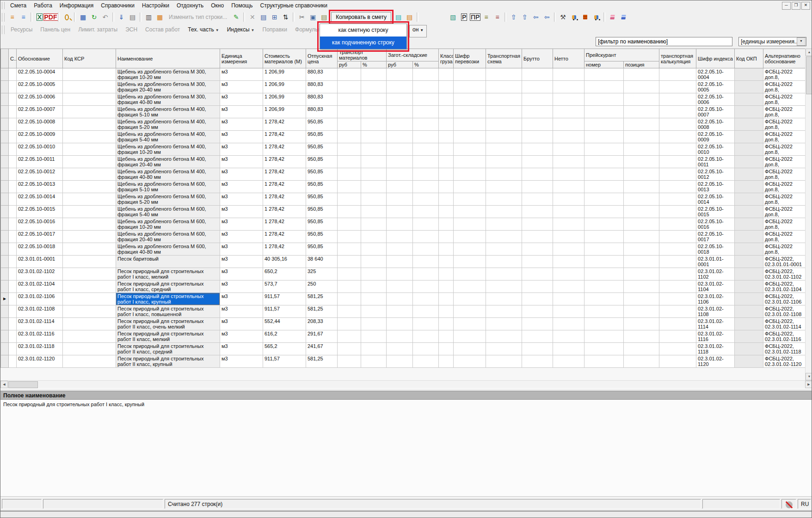 The height and width of the screenshot is (518, 812). I want to click on cell-shifr-indeksa: 02.2.05.10-0013, so click(716, 187).